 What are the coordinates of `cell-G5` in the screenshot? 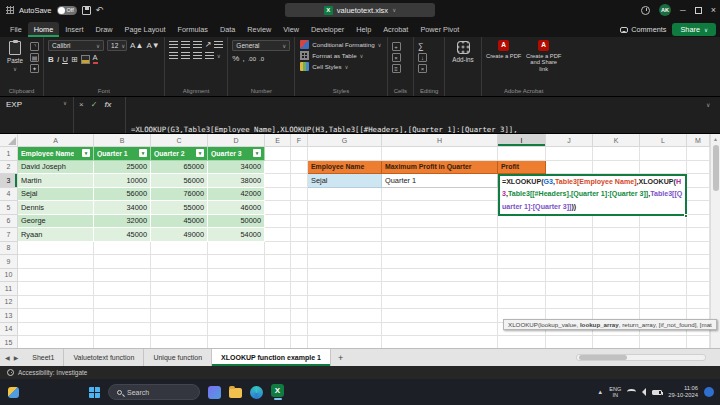 It's located at (345, 208).